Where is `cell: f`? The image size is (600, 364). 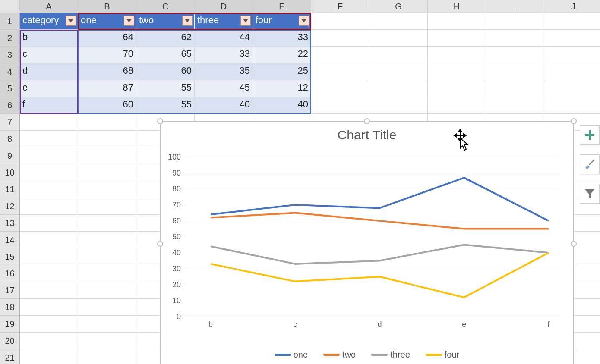
cell: f is located at coordinates (49, 105).